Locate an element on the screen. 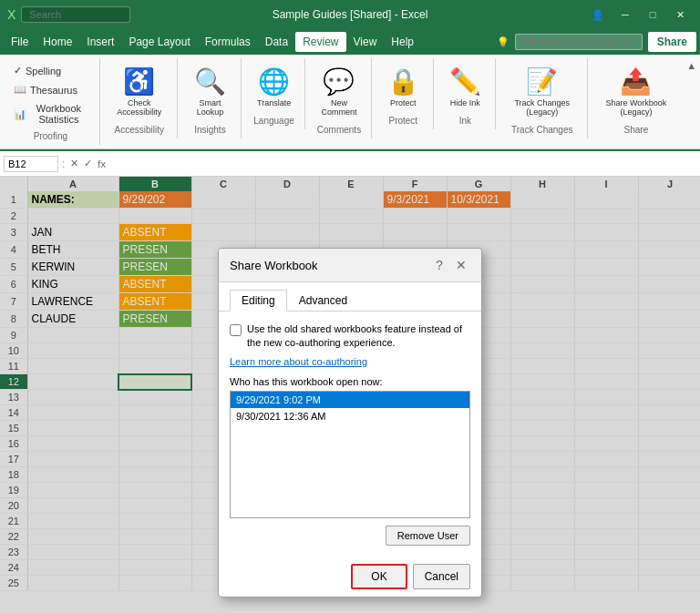  formula-bar-controls: ✕ ✓ fx is located at coordinates (88, 164).